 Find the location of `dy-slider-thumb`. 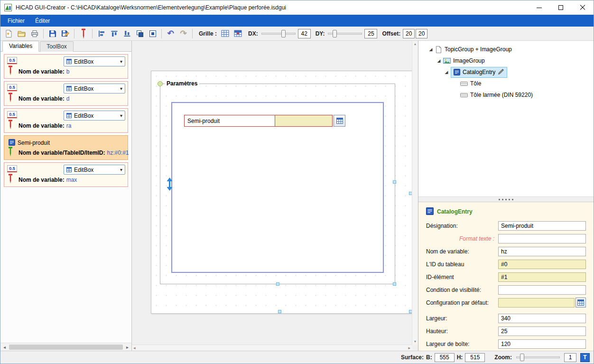

dy-slider-thumb is located at coordinates (335, 34).